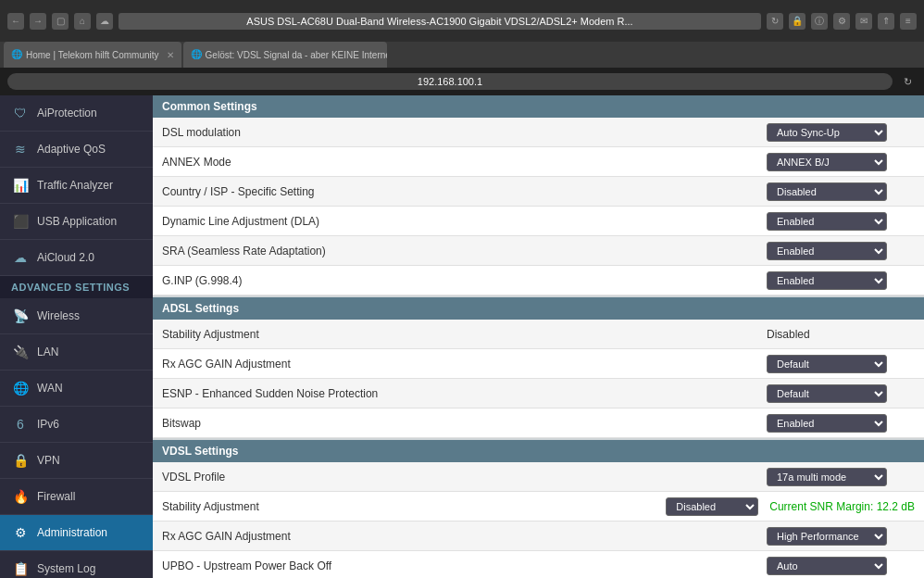 This screenshot has height=578, width=924. Describe the element at coordinates (539, 507) in the screenshot. I see `row-vdsl-stability: Stability Adjustment Disabled Current SN…` at that location.